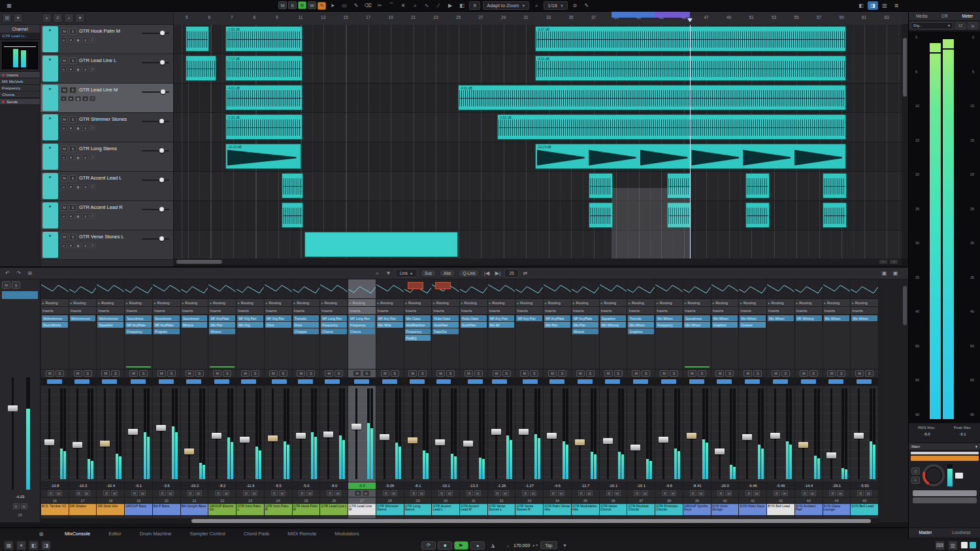  I want to click on inspector-sends-section: Sends, so click(20, 102).